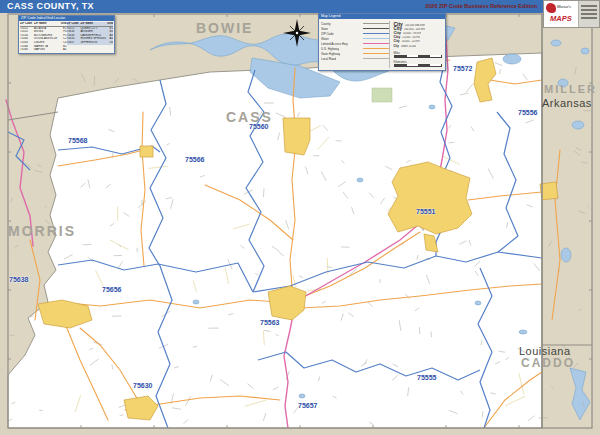 This screenshot has height=435, width=600. I want to click on index-row: 75657JEFFERSOND6, so click(90, 43).